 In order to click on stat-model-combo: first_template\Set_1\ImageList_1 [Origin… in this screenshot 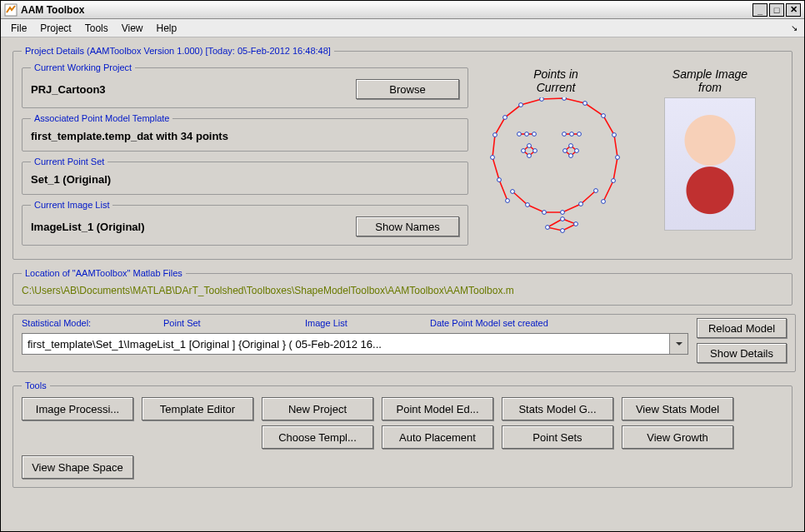, I will do `click(355, 344)`.